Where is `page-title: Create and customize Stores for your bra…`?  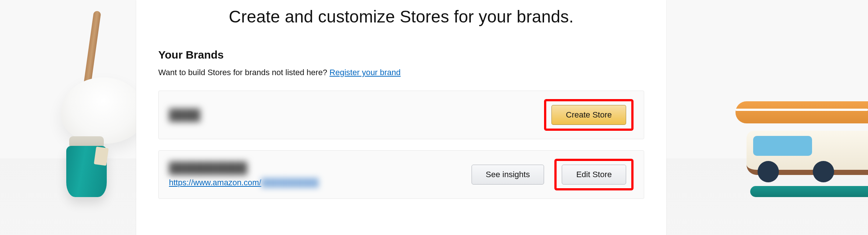 page-title: Create and customize Stores for your bra… is located at coordinates (401, 17).